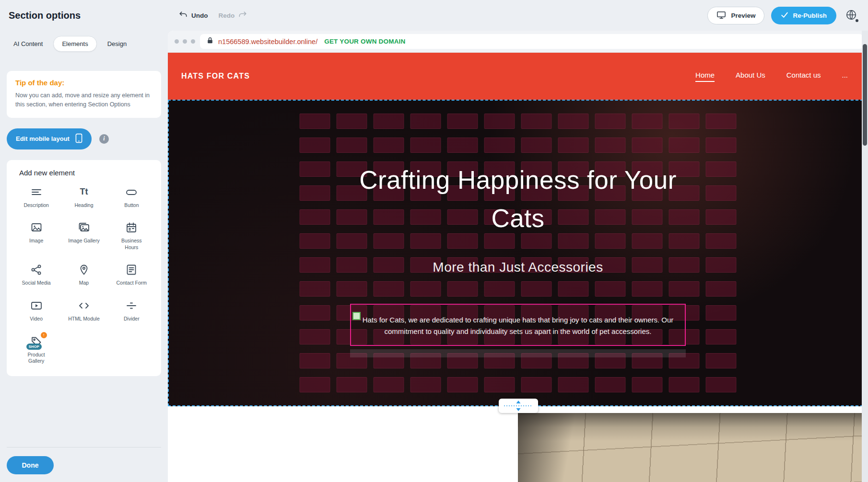  I want to click on nav-about-us: About Us, so click(751, 77).